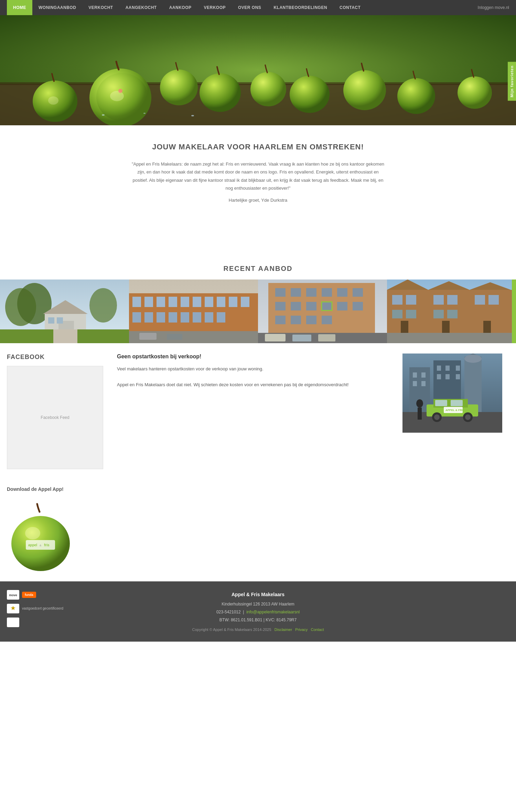 The image size is (516, 812). Describe the element at coordinates (258, 299) in the screenshot. I see `recent-aanbod-section: RECENT AANBOD` at that location.